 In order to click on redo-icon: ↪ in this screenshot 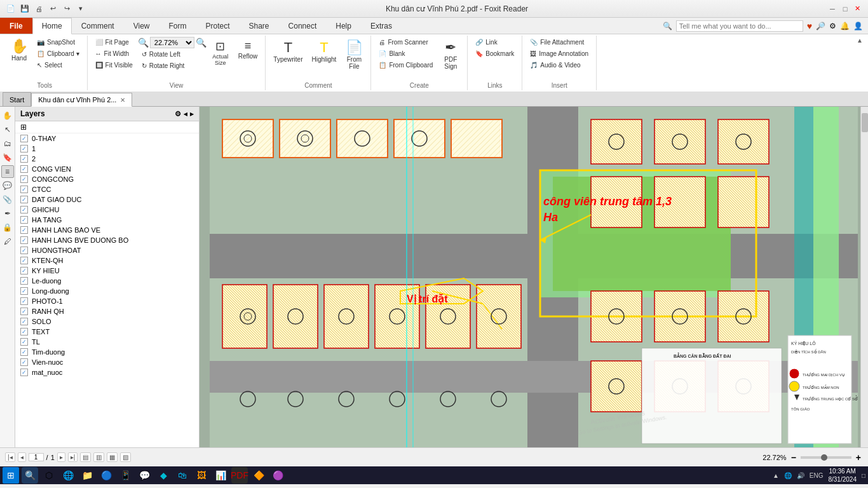, I will do `click(67, 9)`.